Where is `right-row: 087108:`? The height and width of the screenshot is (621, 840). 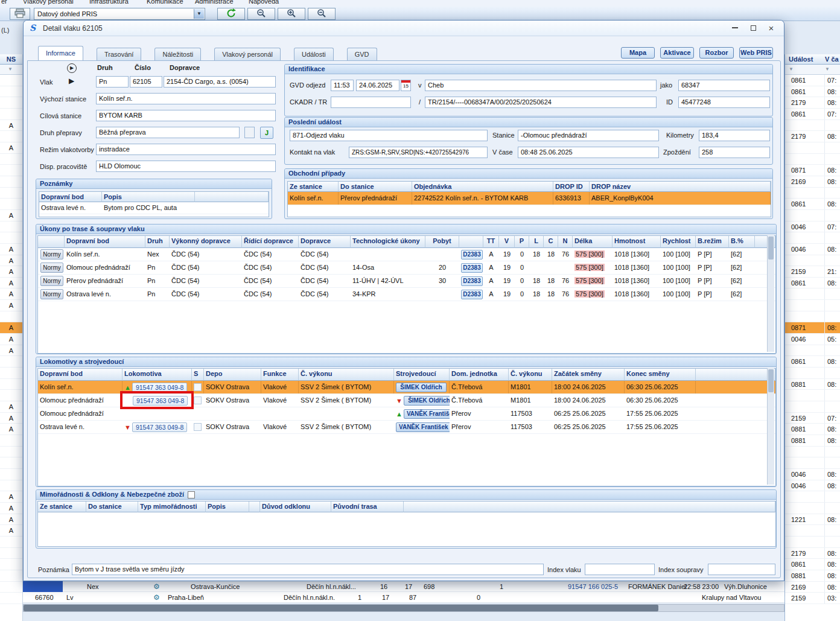 right-row: 087108: is located at coordinates (812, 170).